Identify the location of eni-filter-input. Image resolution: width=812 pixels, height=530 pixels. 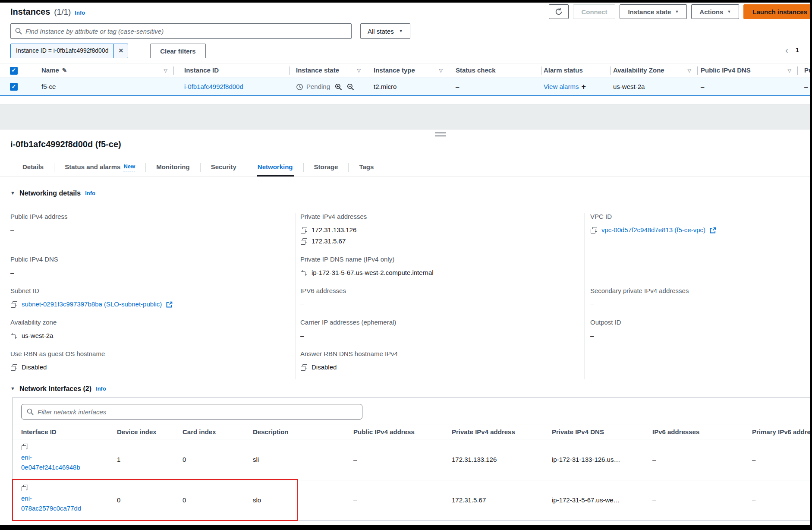
(197, 412).